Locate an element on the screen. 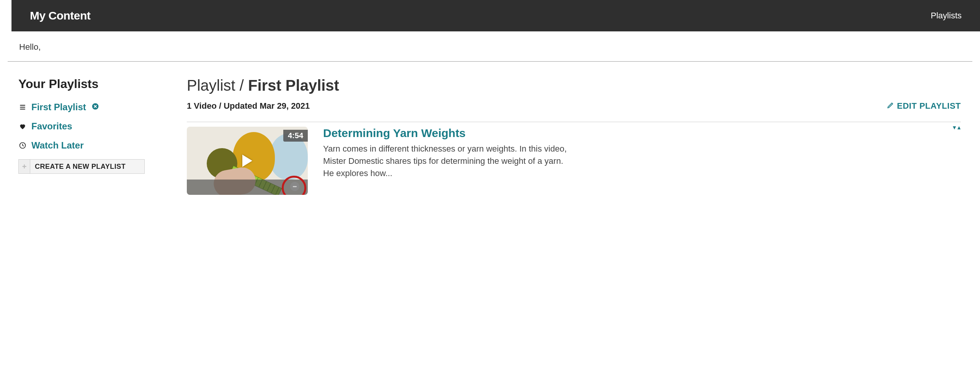  edit-playlist-button: EDIT PLAYLIST is located at coordinates (924, 106).